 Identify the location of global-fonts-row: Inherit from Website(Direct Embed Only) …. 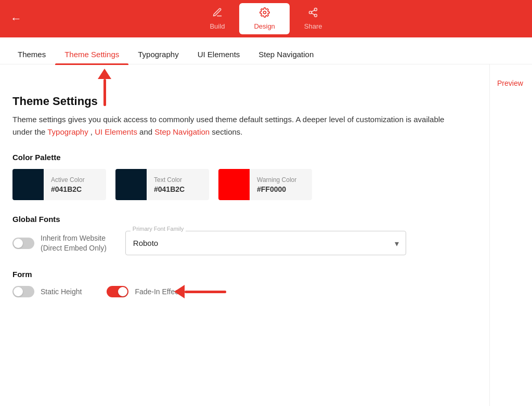
(244, 243).